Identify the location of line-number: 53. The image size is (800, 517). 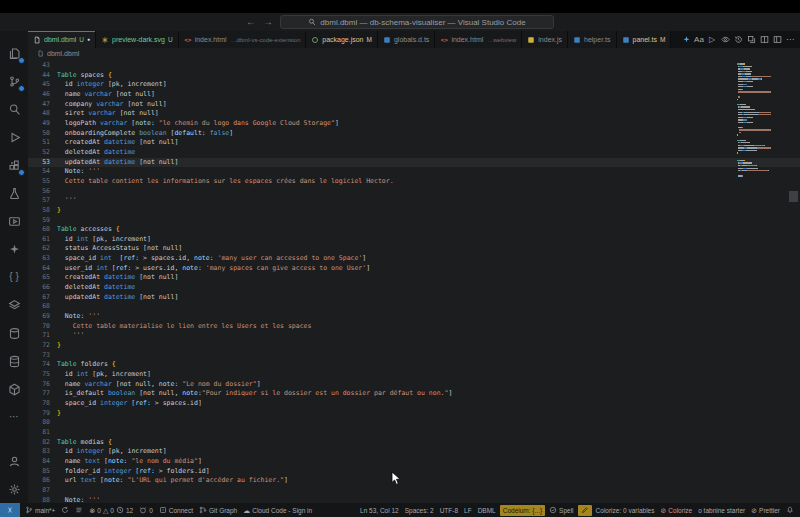
(42, 163).